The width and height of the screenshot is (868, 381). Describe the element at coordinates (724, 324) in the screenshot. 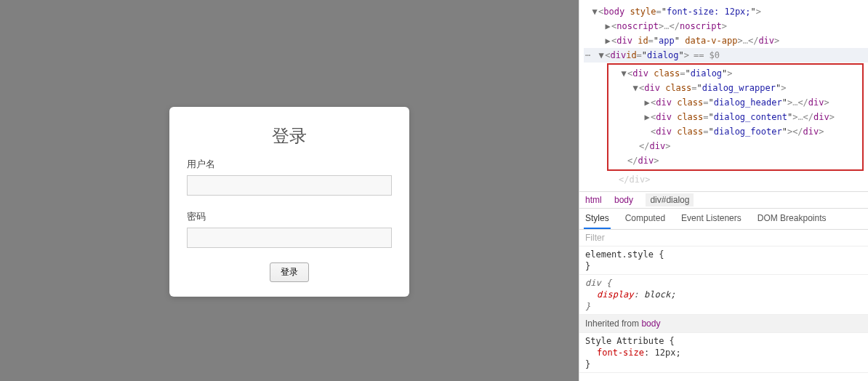

I see `rule-inherited-header: Inherited from body` at that location.